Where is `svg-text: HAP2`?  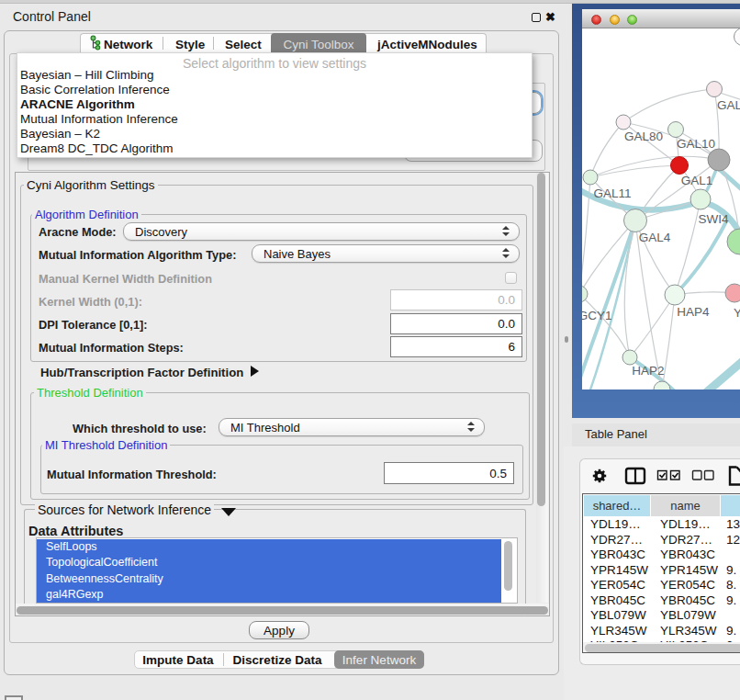 svg-text: HAP2 is located at coordinates (648, 371).